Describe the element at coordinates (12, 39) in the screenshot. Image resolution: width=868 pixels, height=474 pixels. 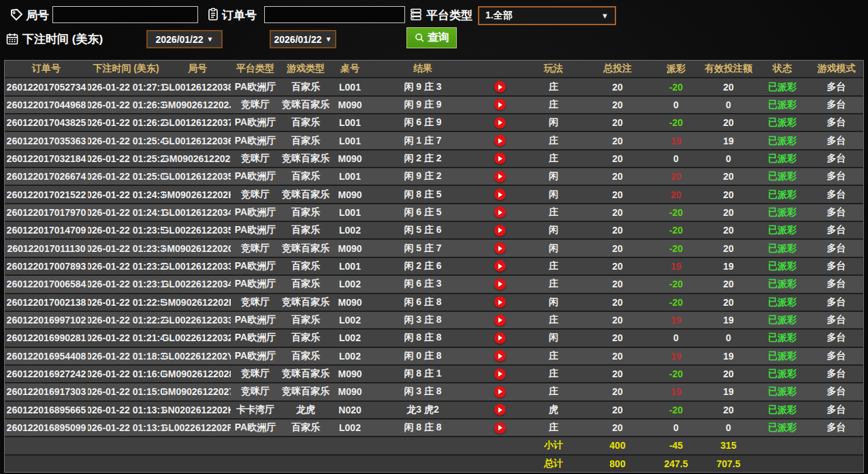
I see `calendar-icon` at that location.